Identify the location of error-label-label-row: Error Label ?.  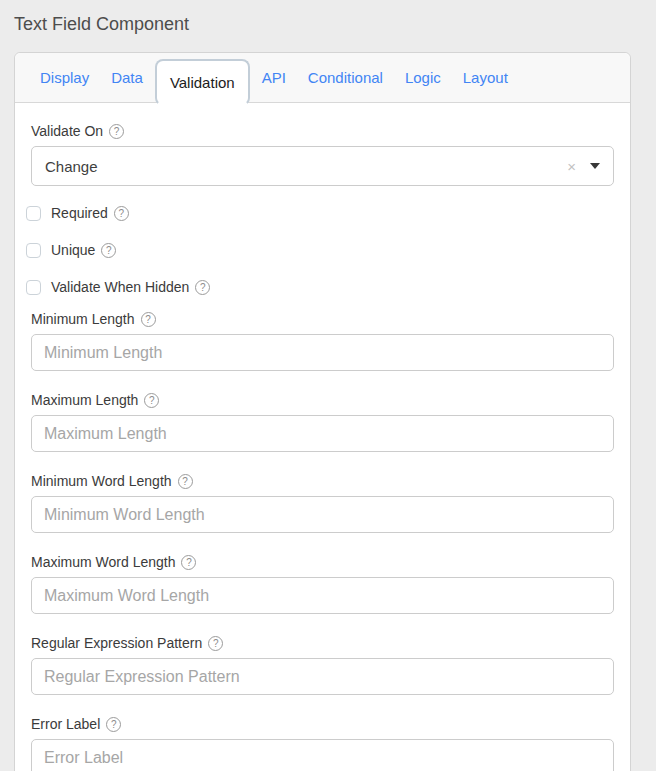
(322, 724).